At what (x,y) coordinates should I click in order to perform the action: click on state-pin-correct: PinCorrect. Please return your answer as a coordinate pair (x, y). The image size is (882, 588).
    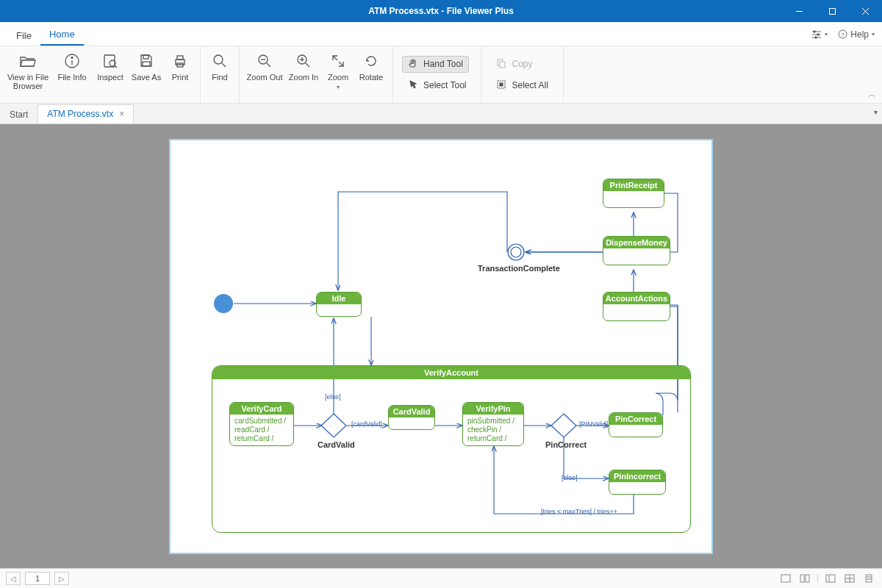
    Looking at the image, I should click on (636, 425).